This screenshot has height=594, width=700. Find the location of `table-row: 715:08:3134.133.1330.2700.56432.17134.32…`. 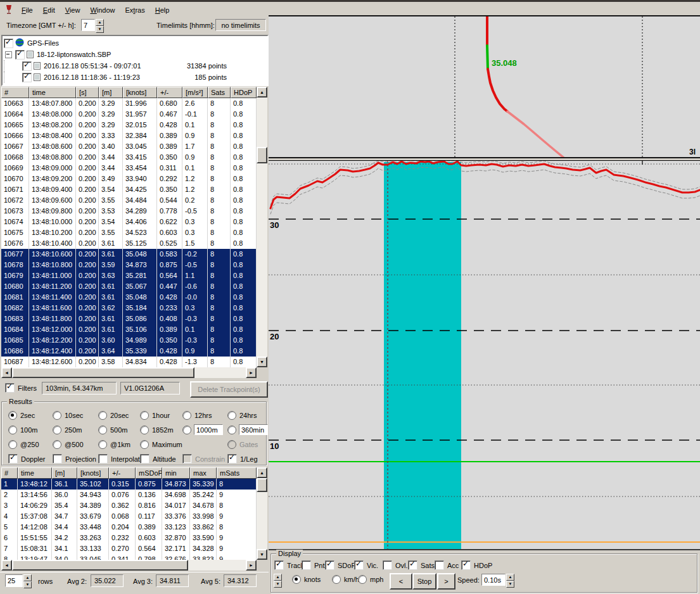

table-row: 715:08:3134.133.1330.2700.56432.17134.32… is located at coordinates (129, 548).